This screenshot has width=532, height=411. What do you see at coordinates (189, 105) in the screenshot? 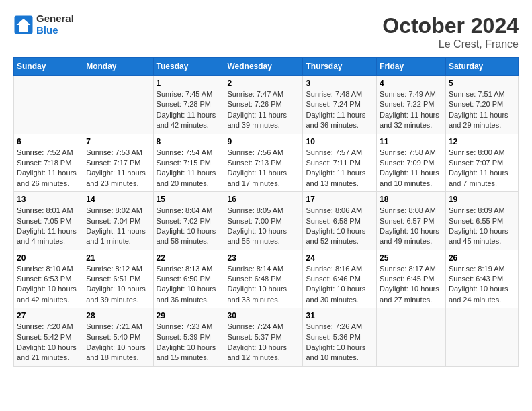
I see `calendar-cell: 1Sunrise: 7:45 AM Sunset: 7:28 PM Daylig…` at bounding box center [189, 105].